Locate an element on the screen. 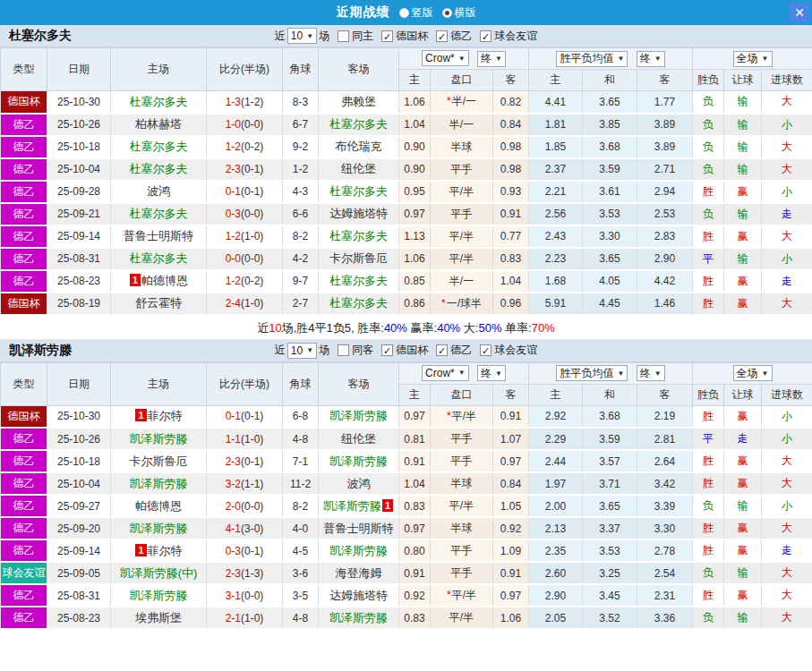  col-header-mean-home: 主 is located at coordinates (556, 81).